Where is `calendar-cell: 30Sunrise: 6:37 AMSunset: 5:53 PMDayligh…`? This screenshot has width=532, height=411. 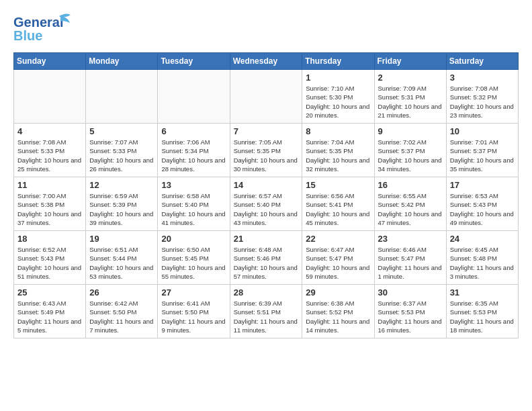 calendar-cell: 30Sunrise: 6:37 AMSunset: 5:53 PMDayligh… is located at coordinates (410, 312).